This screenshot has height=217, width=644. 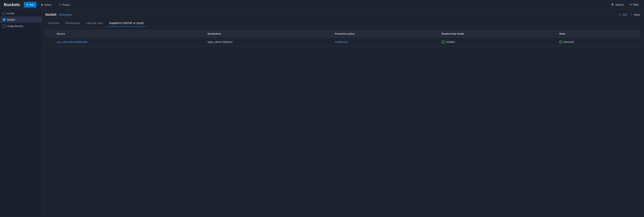 What do you see at coordinates (343, 23) in the screenshot?
I see `tabs: Overview Permissions Lifecycle rules Sna…` at bounding box center [343, 23].